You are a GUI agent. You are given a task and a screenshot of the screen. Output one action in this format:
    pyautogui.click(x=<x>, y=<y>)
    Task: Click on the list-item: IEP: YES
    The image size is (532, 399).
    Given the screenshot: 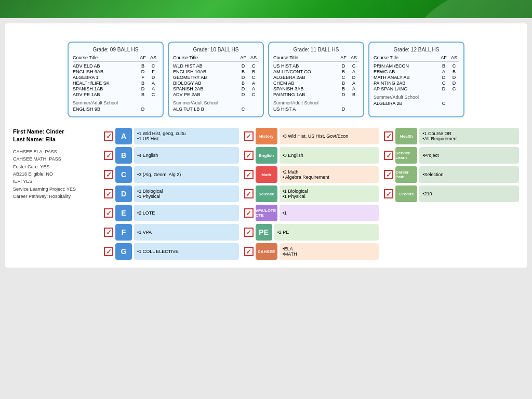 What is the action you would take?
    pyautogui.click(x=55, y=181)
    